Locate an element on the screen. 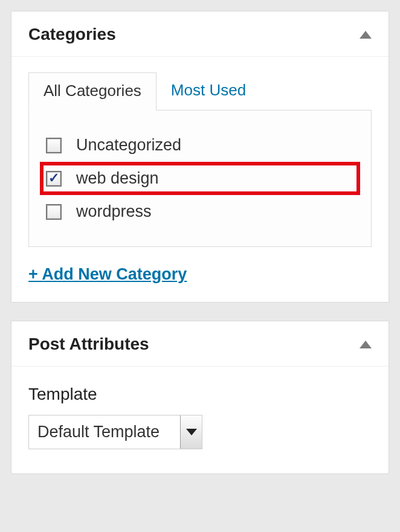  chevron-down-icon is located at coordinates (192, 432).